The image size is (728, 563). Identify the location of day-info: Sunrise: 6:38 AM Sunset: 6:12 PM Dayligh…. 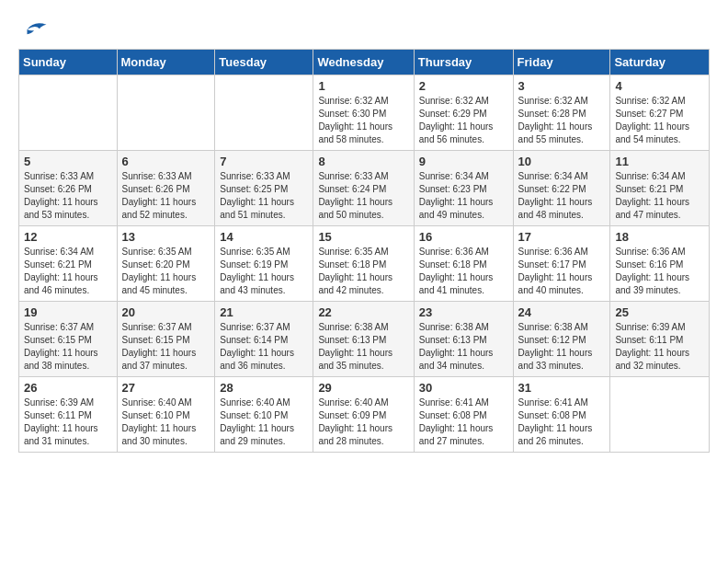
(563, 347).